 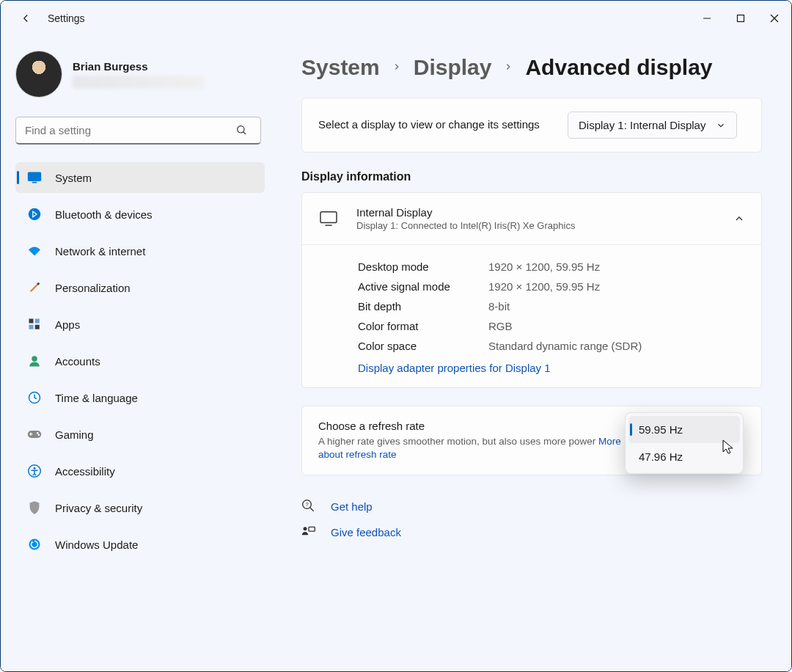 I want to click on sidebar-item-system: System, so click(x=140, y=178).